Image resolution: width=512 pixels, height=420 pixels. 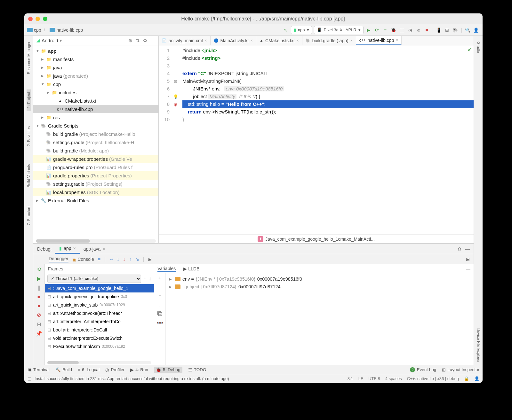 What do you see at coordinates (350, 378) in the screenshot?
I see `cursor-pos: 8:1` at bounding box center [350, 378].